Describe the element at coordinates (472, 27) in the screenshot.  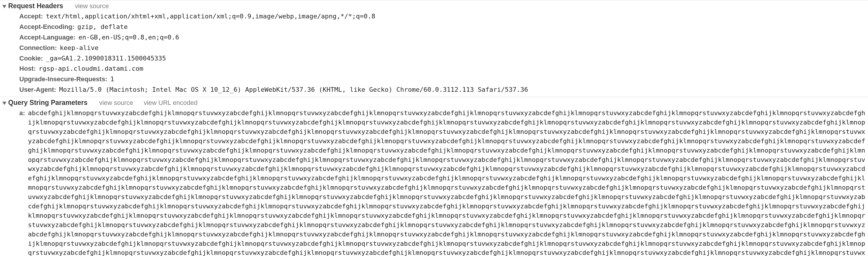
I see `header-value: gzip, deflate` at that location.